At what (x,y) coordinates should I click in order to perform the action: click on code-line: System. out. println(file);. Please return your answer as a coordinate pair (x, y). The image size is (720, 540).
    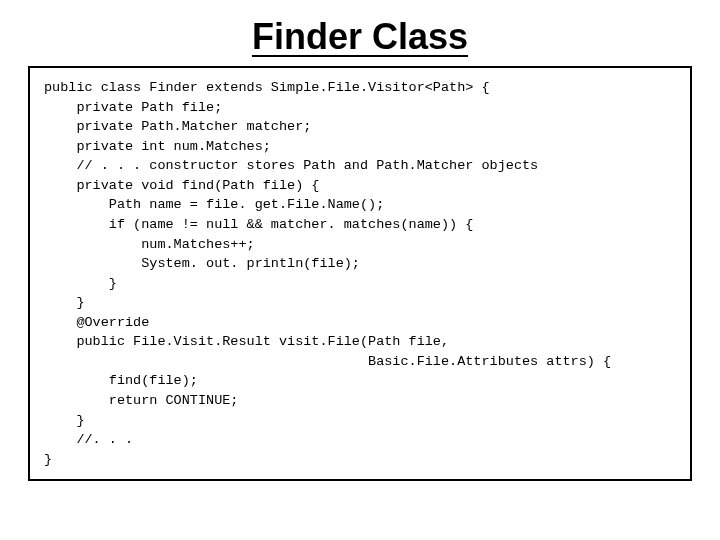
    Looking at the image, I should click on (202, 264).